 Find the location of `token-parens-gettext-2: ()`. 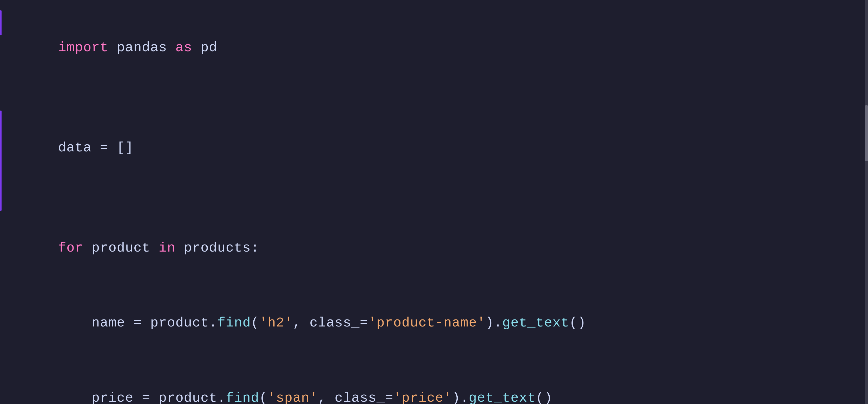

token-parens-gettext-2: () is located at coordinates (544, 397).